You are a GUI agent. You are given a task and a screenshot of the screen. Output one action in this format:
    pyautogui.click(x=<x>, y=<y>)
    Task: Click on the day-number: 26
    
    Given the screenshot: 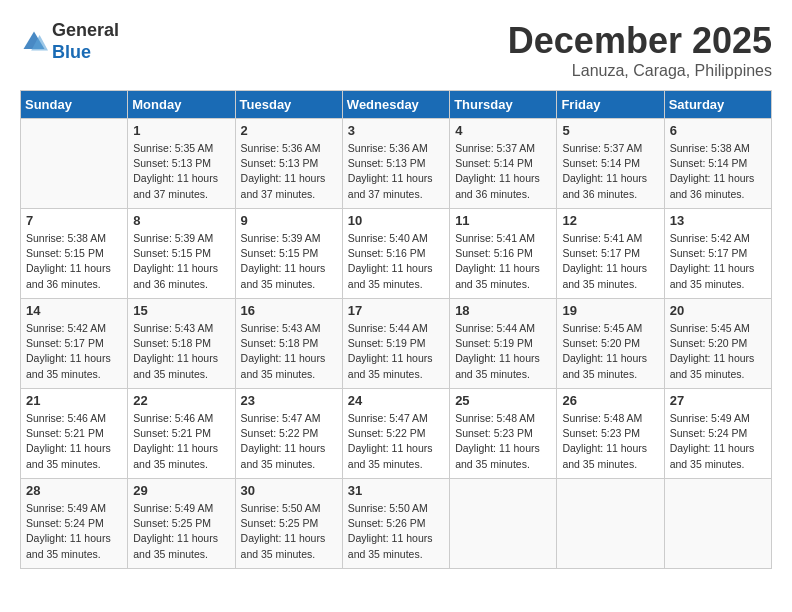 What is the action you would take?
    pyautogui.click(x=610, y=400)
    